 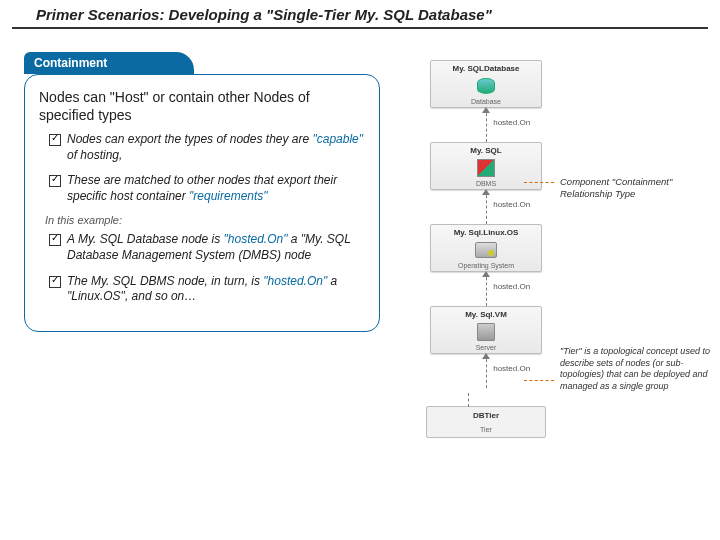 I want to click on node-name: My. SQL, so click(x=486, y=151).